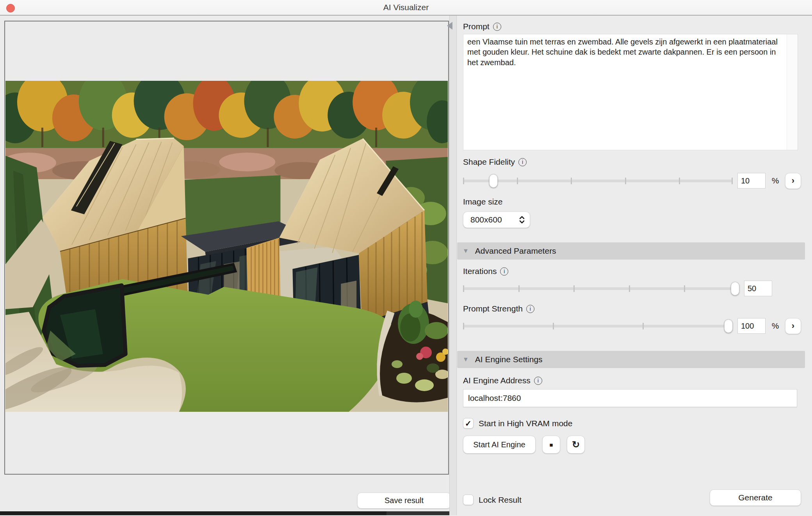 The image size is (812, 516). Describe the element at coordinates (404, 500) in the screenshot. I see `save-result-label: Save result` at that location.